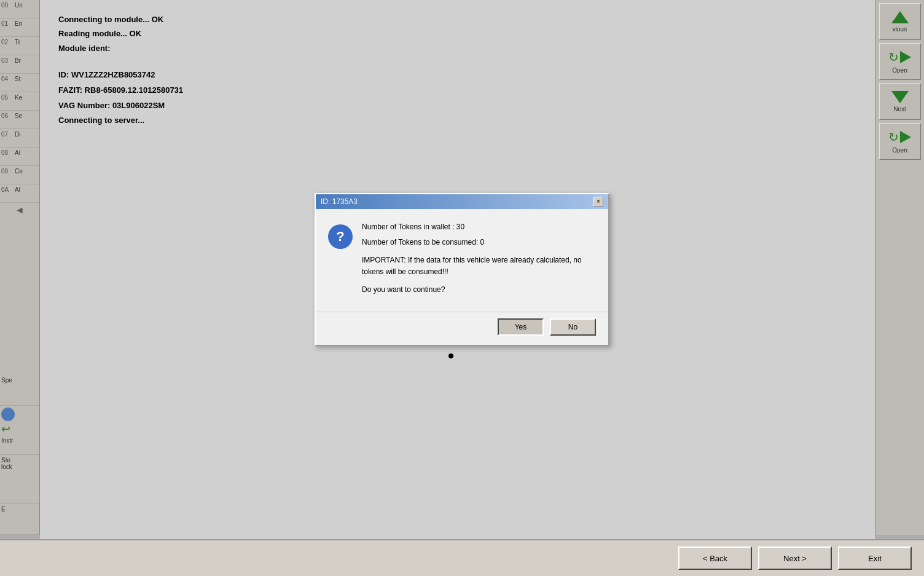 Image resolution: width=924 pixels, height=576 pixels. Describe the element at coordinates (462, 202) in the screenshot. I see `dialog-titlebar: ID: 1735A3 ×` at that location.